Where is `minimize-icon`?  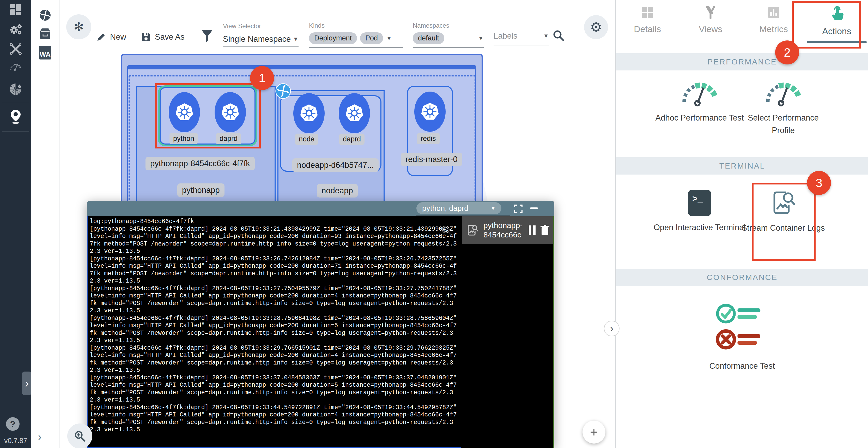
minimize-icon is located at coordinates (534, 208).